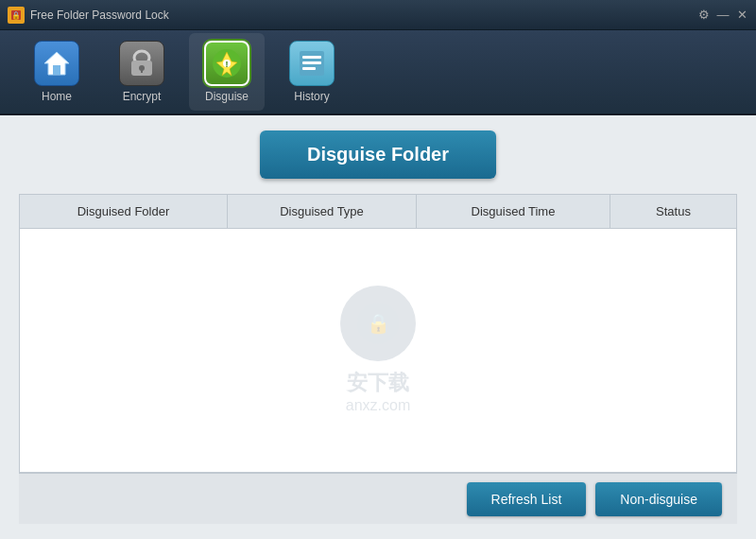  Describe the element at coordinates (142, 72) in the screenshot. I see `nav-item-encrypt: Encrypt` at that location.